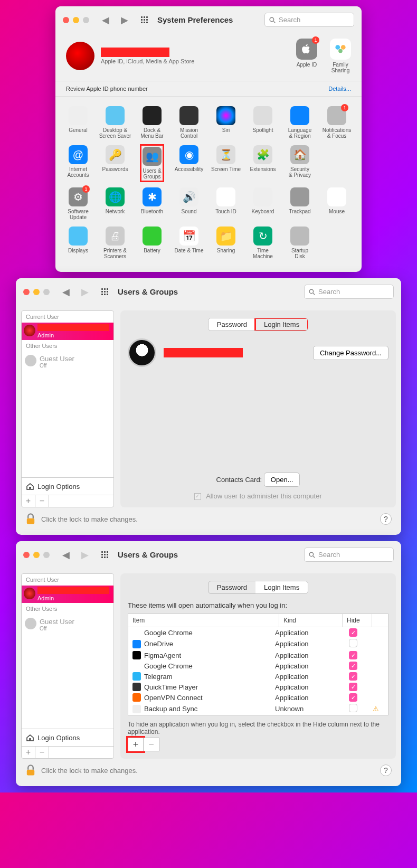  What do you see at coordinates (78, 243) in the screenshot?
I see `pref-displays: Displays` at bounding box center [78, 243].